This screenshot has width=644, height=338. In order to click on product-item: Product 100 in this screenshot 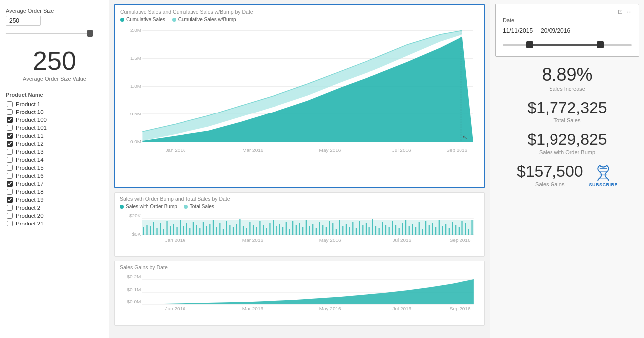, I will do `click(55, 120)`.